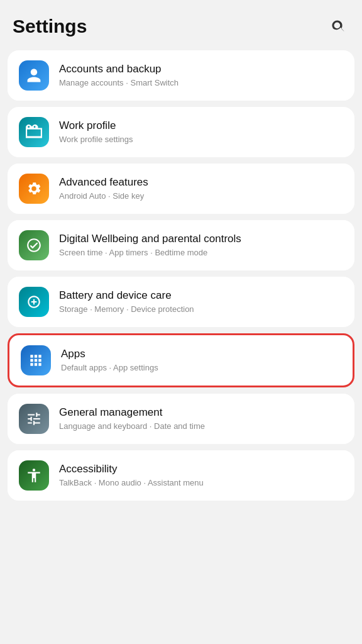 This screenshot has height=644, width=362. What do you see at coordinates (34, 302) in the screenshot?
I see `battery-icon` at bounding box center [34, 302].